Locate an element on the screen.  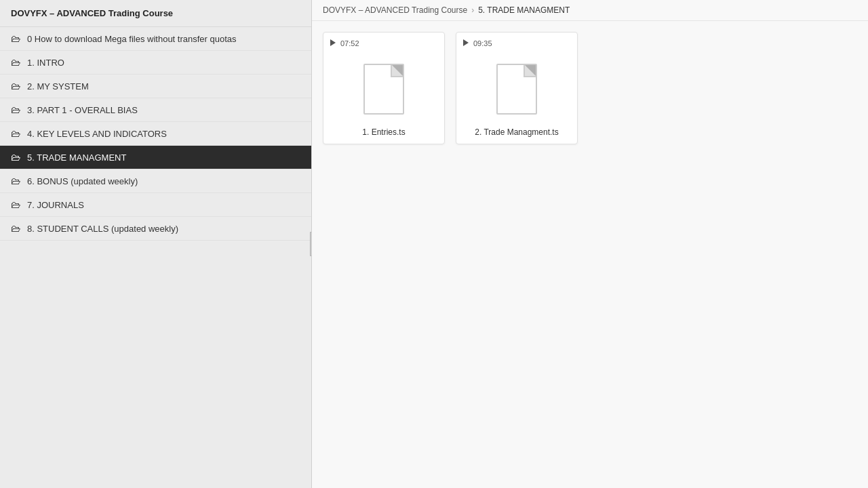
sidebar-item-label: 8. STUDENT CALLS (updated weekly) is located at coordinates (103, 229).